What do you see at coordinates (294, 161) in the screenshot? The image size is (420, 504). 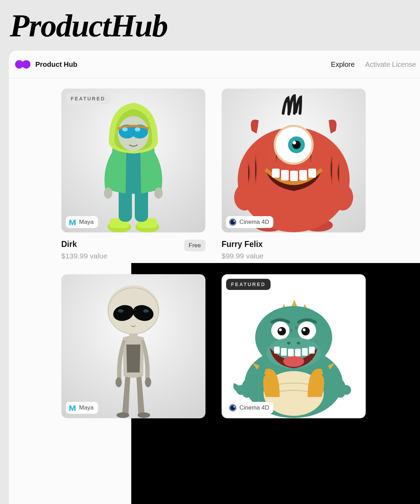 I see `product-thumbnail: Cinema 4D` at bounding box center [294, 161].